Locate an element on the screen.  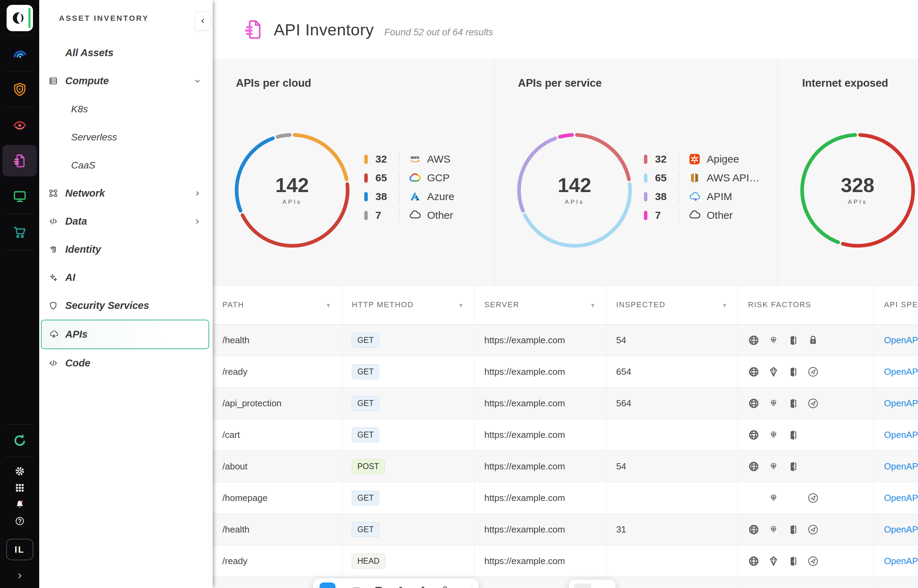
floating-toolbar is located at coordinates (396, 583).